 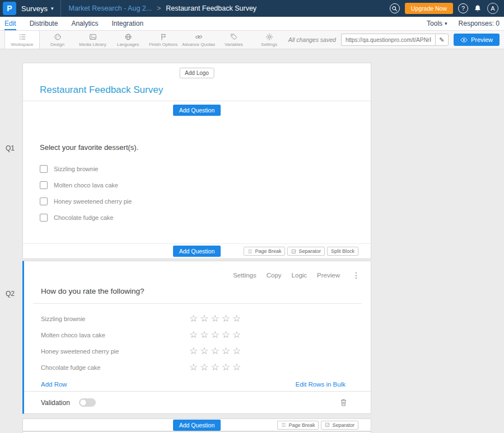 I want to click on tools-menu-label: Tools, so click(x=435, y=23).